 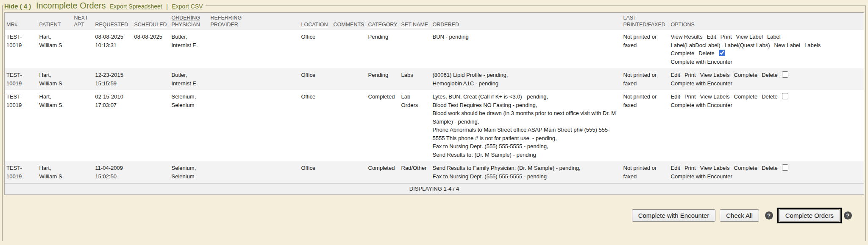 I want to click on page-title: Incomplete Orders, so click(x=71, y=6).